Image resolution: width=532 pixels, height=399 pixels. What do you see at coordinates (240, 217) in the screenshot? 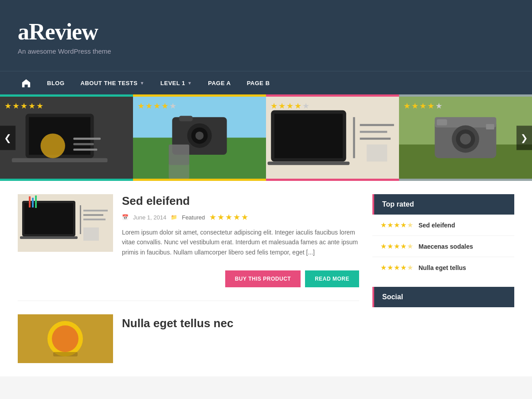
I see `post-meta: 📅 June 1, 2014 📁 Featured ★ ★ ★ ★ ★` at bounding box center [240, 217].